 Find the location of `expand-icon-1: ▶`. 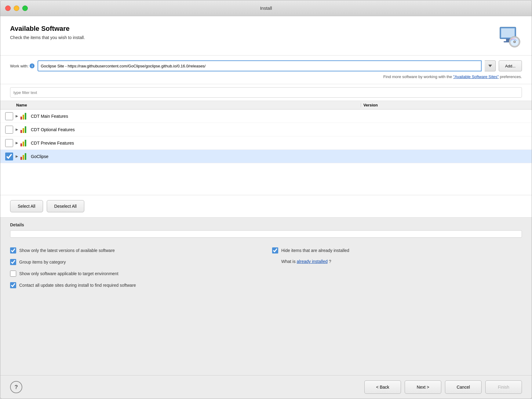

expand-icon-1: ▶ is located at coordinates (18, 116).